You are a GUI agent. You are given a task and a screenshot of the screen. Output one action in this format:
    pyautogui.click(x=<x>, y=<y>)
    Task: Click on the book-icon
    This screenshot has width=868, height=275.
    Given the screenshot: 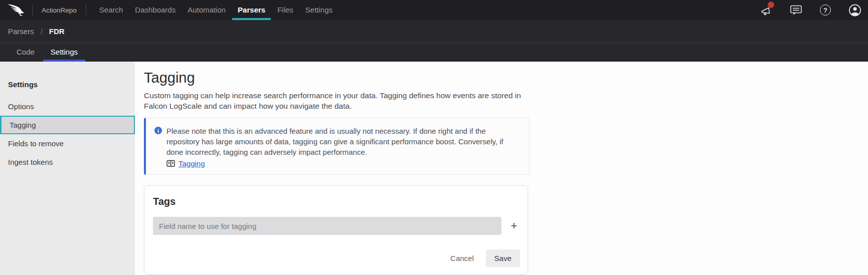 What is the action you would take?
    pyautogui.click(x=170, y=163)
    